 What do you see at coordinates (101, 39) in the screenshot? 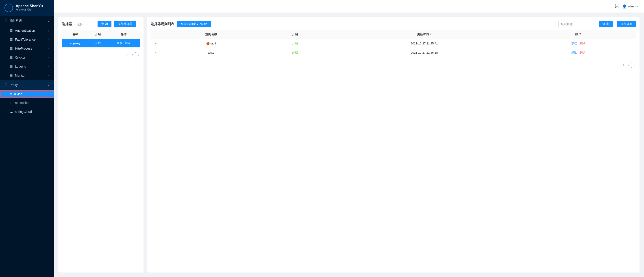
I see `selector-table: 名称 开启 操作 app-key 开启 修改 删除` at bounding box center [101, 39].